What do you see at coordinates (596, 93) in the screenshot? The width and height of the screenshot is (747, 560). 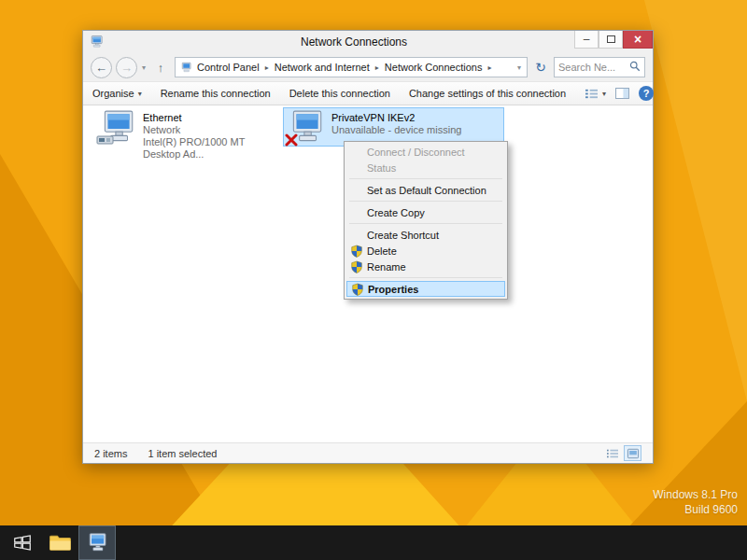 I see `change-view-button: ▾` at bounding box center [596, 93].